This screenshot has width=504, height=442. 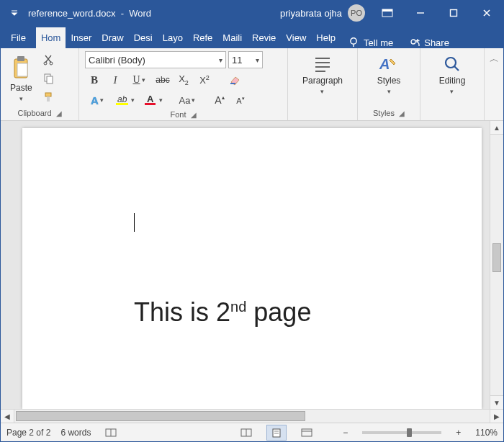 I want to click on close-button, so click(x=487, y=13).